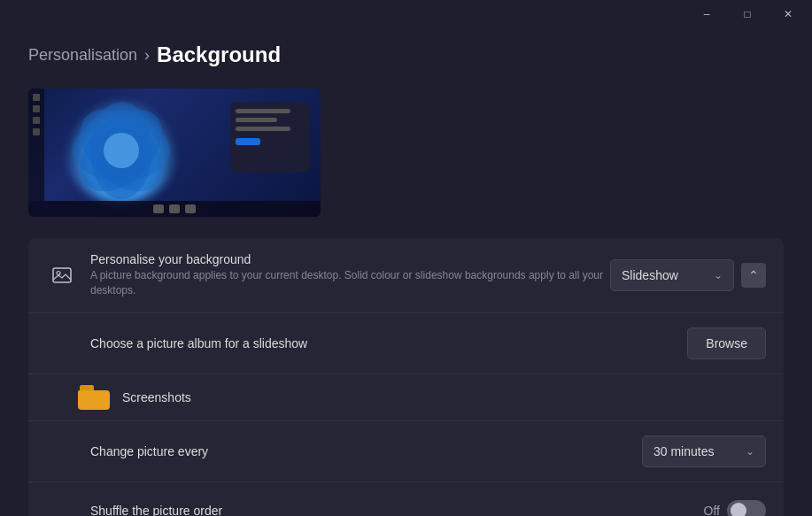 The width and height of the screenshot is (812, 516). I want to click on personalise-text: Personalise your background A picture ba…, so click(351, 275).